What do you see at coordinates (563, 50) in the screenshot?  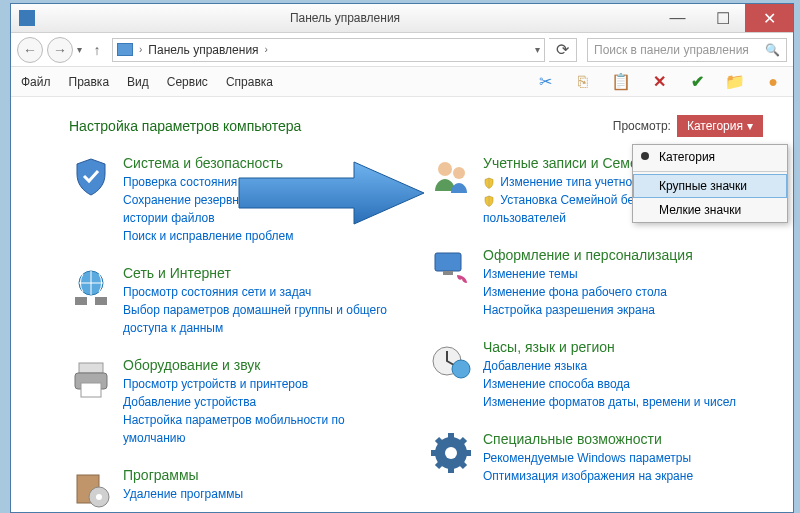 I see `refresh-button: ⟳` at bounding box center [563, 50].